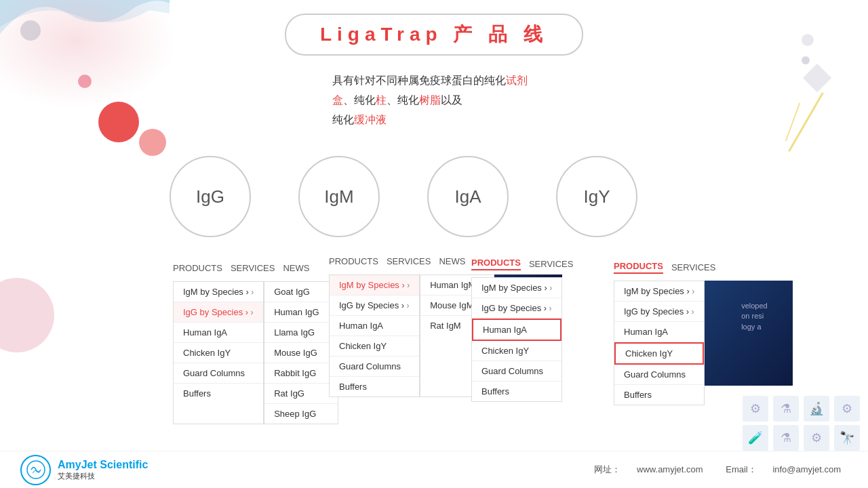 The image size is (868, 488). What do you see at coordinates (434, 35) in the screenshot?
I see `header-title-box: LigaTrap 产 品 线` at bounding box center [434, 35].